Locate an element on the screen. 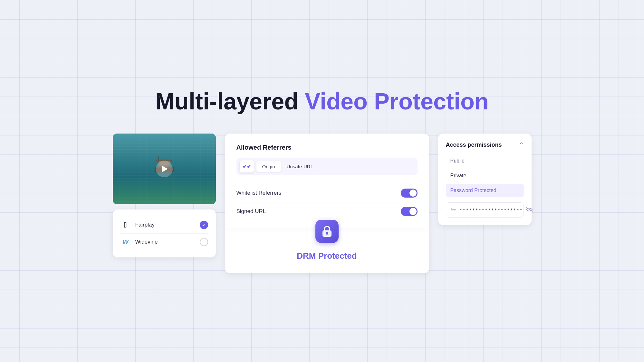 The width and height of the screenshot is (644, 362). video-card is located at coordinates (164, 169).